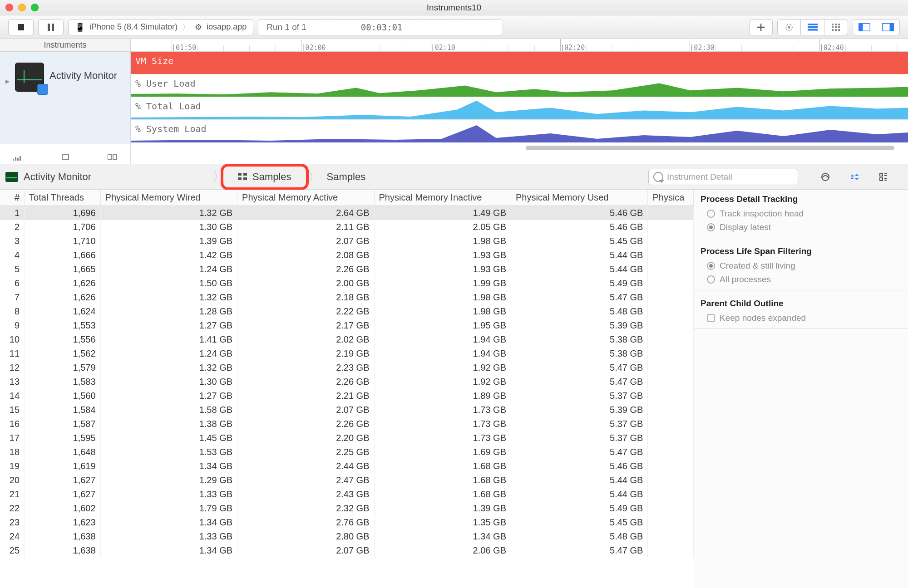  I want to click on table-row: 91,5531.27 GB2.17 GB1.95 GB5.39 GB, so click(347, 326).